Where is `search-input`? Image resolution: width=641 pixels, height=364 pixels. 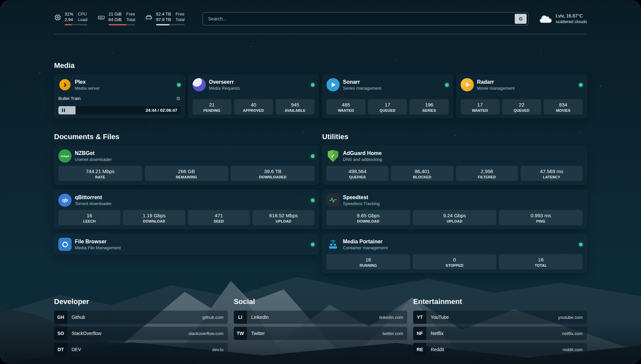
search-input is located at coordinates (361, 19).